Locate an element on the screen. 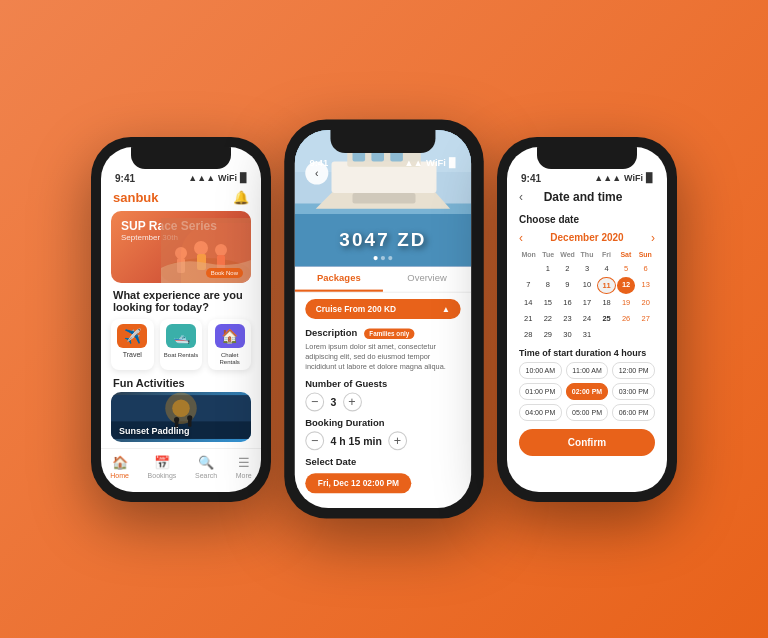 This screenshot has width=768, height=638. image-dots is located at coordinates (384, 258).